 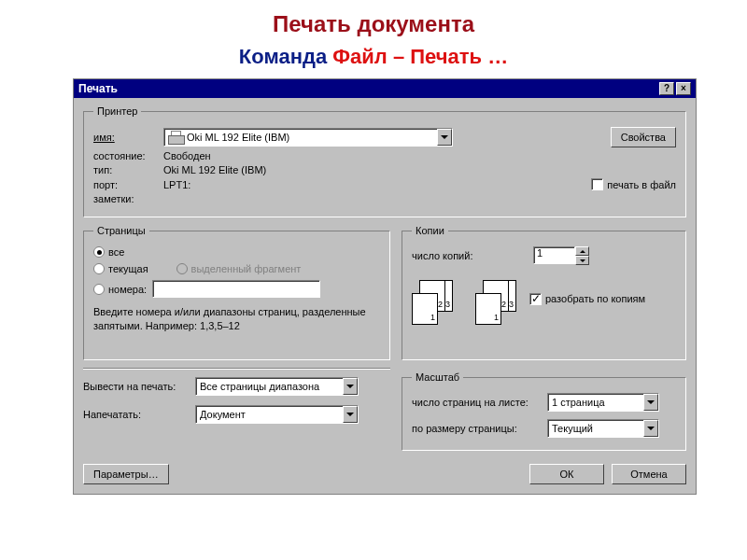 What do you see at coordinates (127, 289) in the screenshot?
I see `radio-numbers-label: номера:` at bounding box center [127, 289].